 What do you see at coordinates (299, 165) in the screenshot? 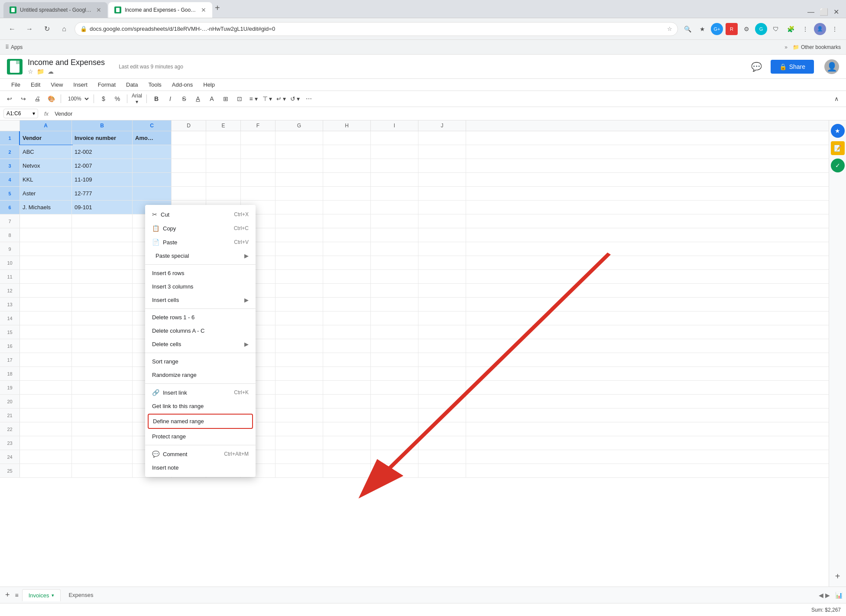
I see `cell-g3` at bounding box center [299, 165].